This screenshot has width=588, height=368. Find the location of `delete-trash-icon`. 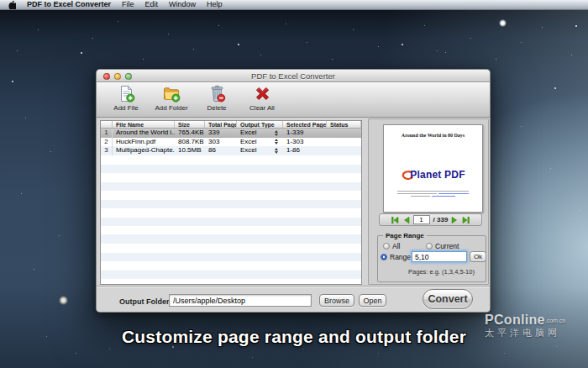

delete-trash-icon is located at coordinates (217, 94).